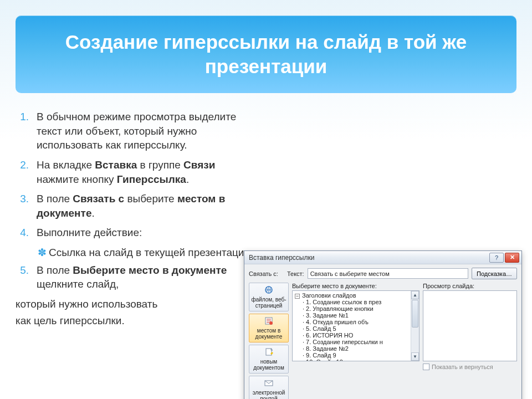  Describe the element at coordinates (132, 277) in the screenshot. I see `step-text: В поле Выберите место в документе щелкни…` at that location.